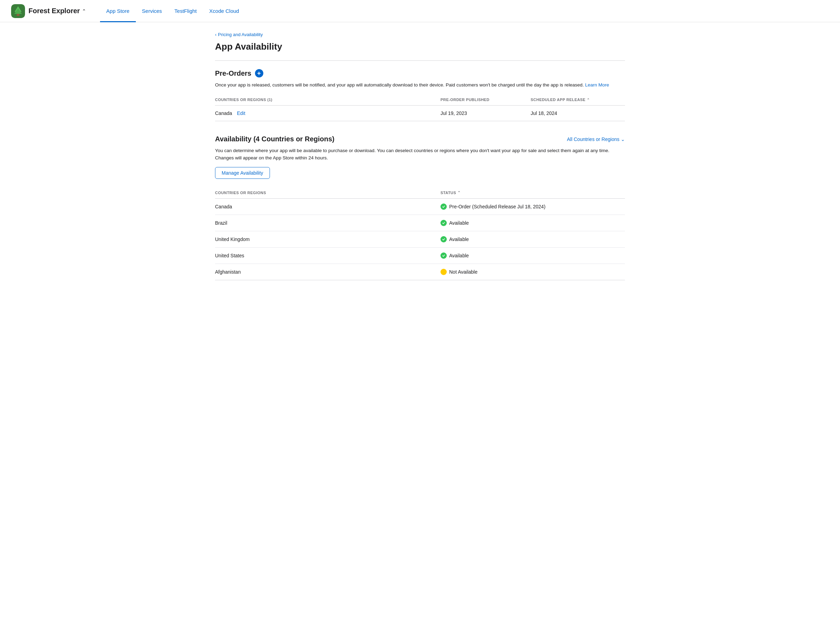  Describe the element at coordinates (420, 113) in the screenshot. I see `table-row: Canada Edit Jul 19, 2023 Jul 18, 2024` at that location.